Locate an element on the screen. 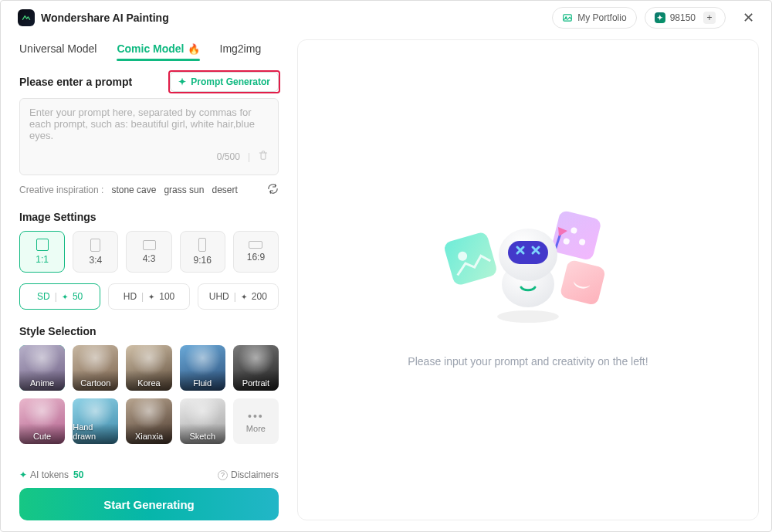 This screenshot has width=772, height=532. prompt-input is located at coordinates (149, 128).